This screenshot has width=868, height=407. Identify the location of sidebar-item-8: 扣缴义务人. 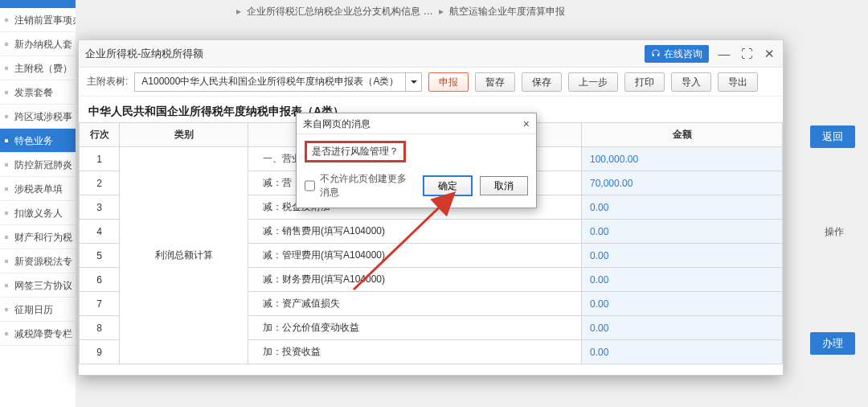
(38, 213).